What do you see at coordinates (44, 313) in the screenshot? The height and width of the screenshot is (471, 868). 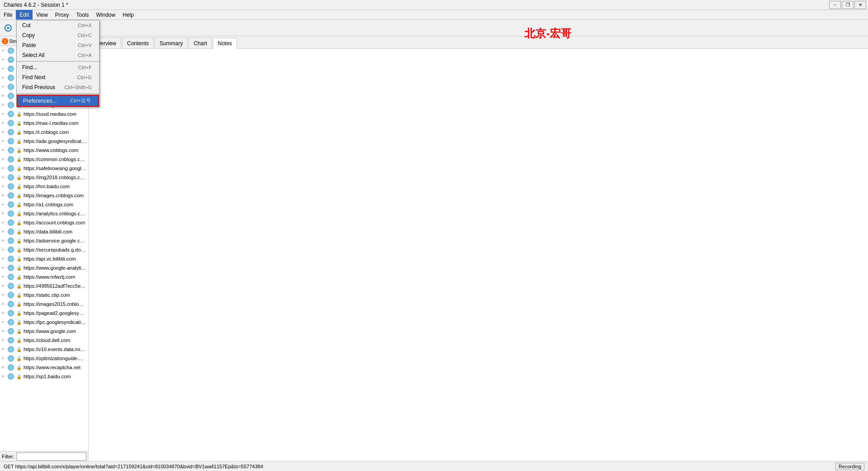 I see `sidebar-list-item: +🔒https://pagead2.googlesyndication` at bounding box center [44, 313].